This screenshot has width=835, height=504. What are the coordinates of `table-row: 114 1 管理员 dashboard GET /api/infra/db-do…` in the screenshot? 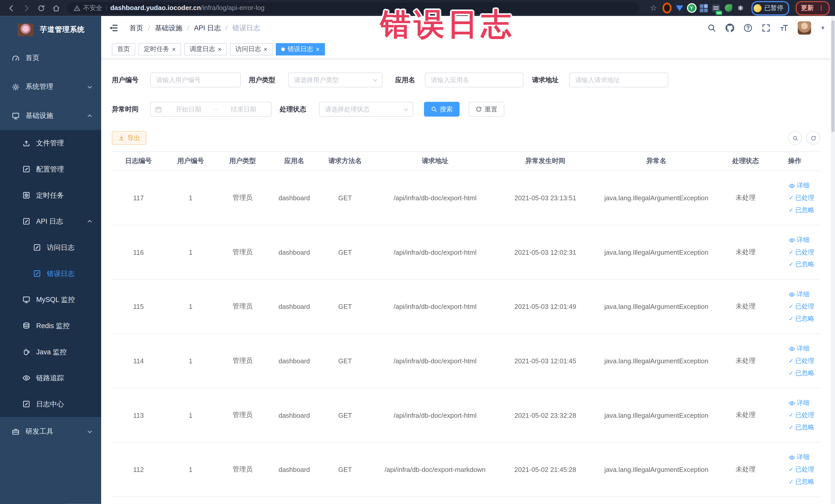 It's located at (466, 361).